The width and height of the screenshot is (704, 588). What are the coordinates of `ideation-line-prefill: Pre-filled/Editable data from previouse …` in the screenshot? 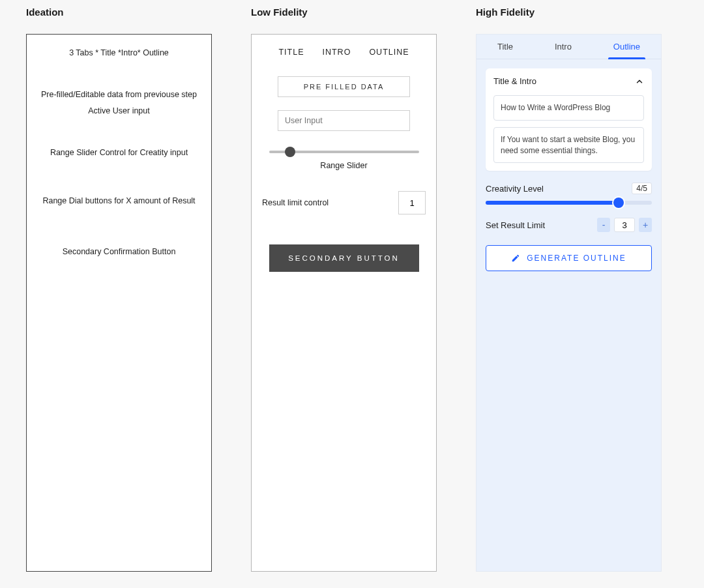 It's located at (119, 95).